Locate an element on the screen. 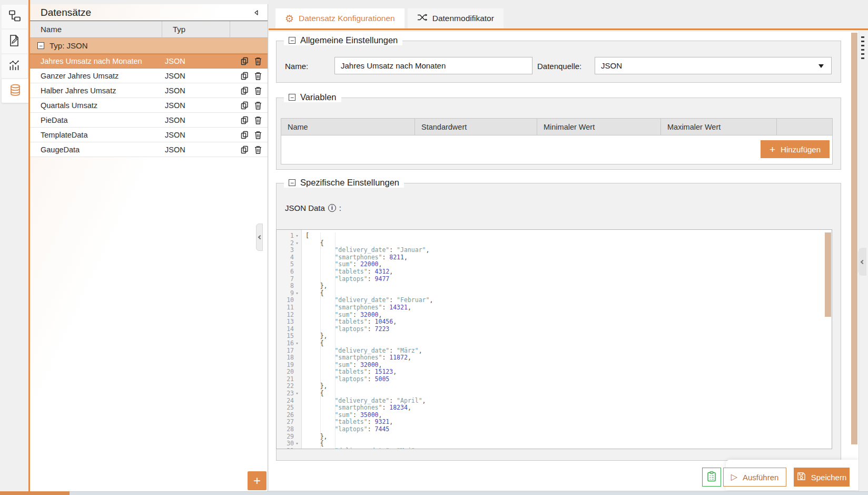  info-icon: i is located at coordinates (332, 208).